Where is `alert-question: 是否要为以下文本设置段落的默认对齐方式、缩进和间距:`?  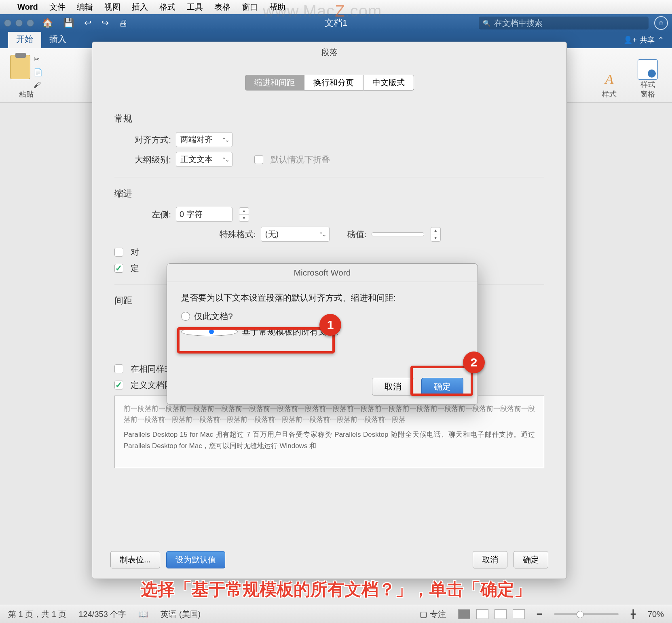 alert-question: 是否要为以下文本设置段落的默认对齐方式、缩进和间距: is located at coordinates (322, 298).